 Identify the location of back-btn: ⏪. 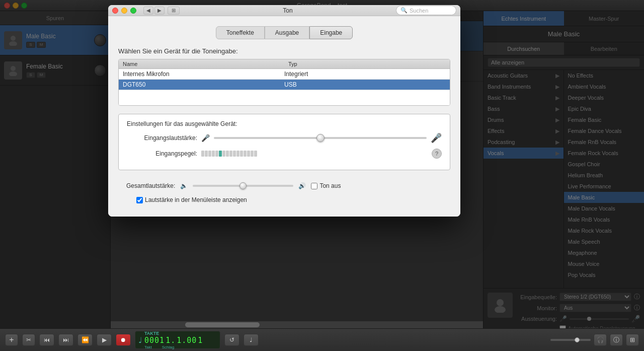
(85, 340).